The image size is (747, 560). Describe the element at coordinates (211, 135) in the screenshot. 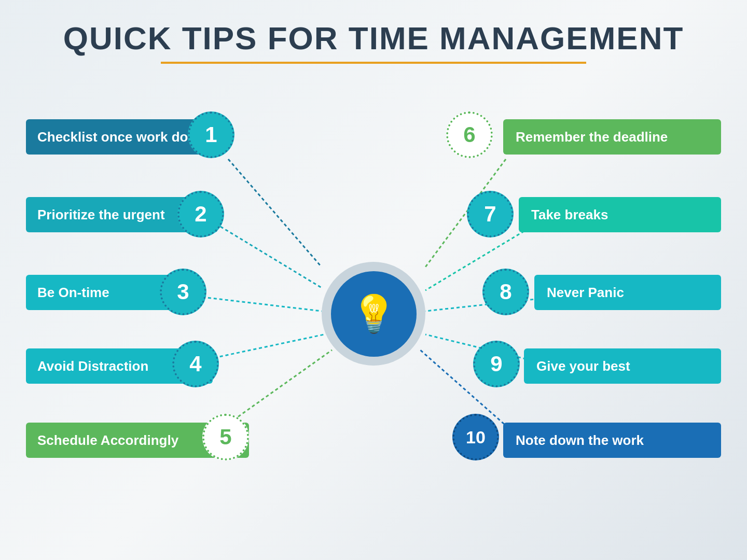

I see `tip-num-1: 1` at that location.